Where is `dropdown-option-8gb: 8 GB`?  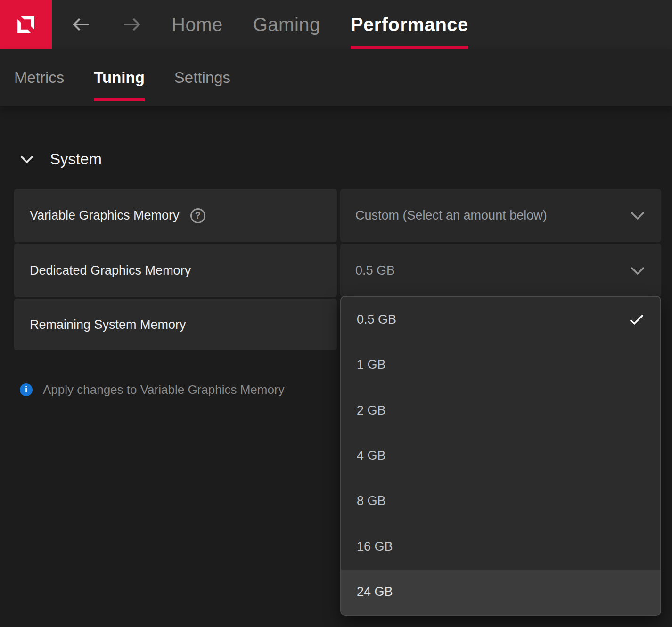
dropdown-option-8gb: 8 GB is located at coordinates (500, 501).